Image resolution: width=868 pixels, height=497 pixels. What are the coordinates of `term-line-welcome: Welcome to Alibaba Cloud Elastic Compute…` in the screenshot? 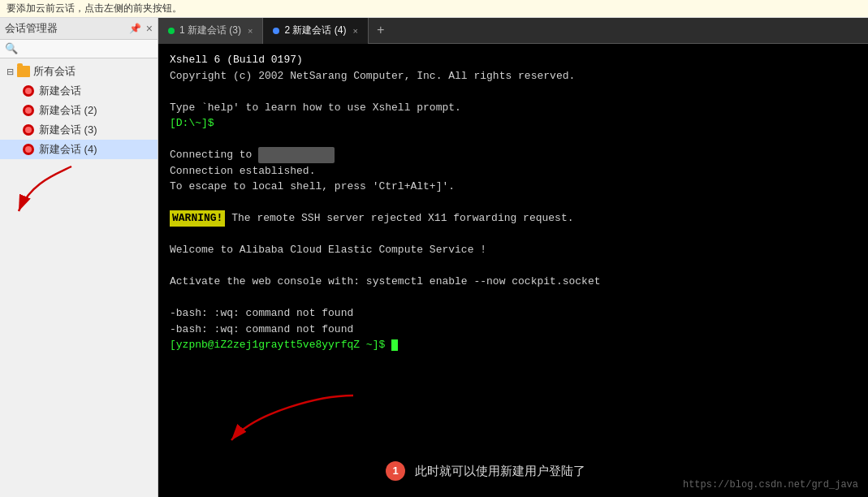 It's located at (513, 250).